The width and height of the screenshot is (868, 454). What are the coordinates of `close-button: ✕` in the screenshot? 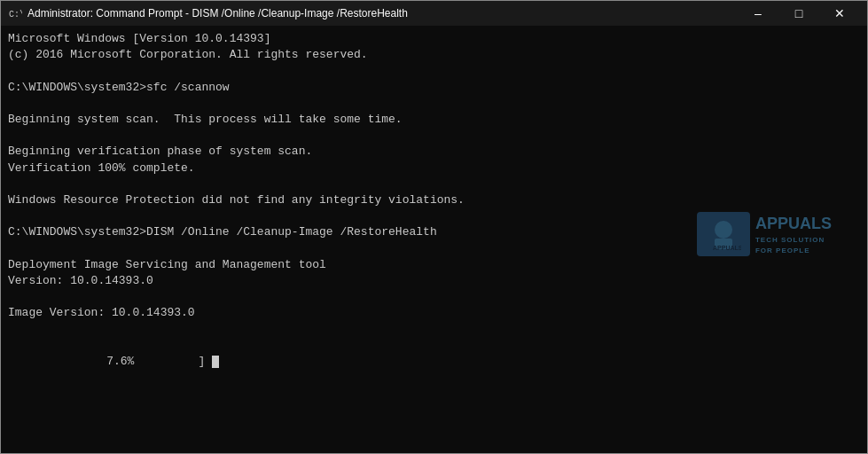 It's located at (840, 13).